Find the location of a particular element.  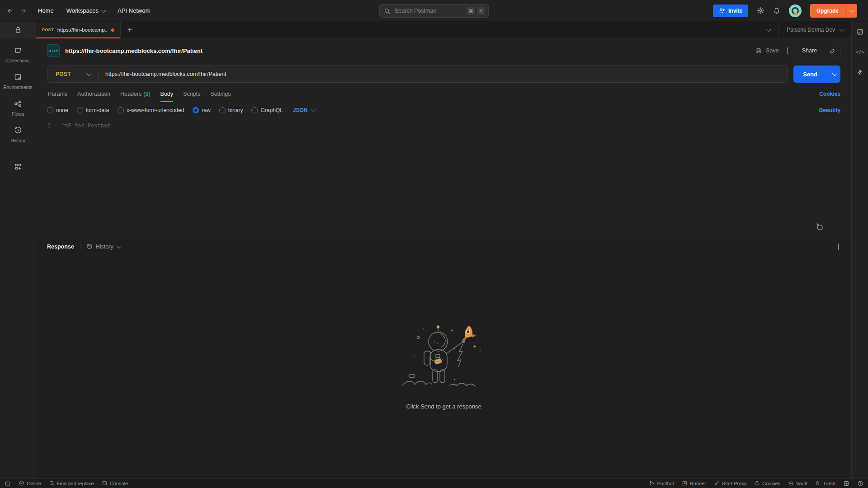

url-input is located at coordinates (443, 74).